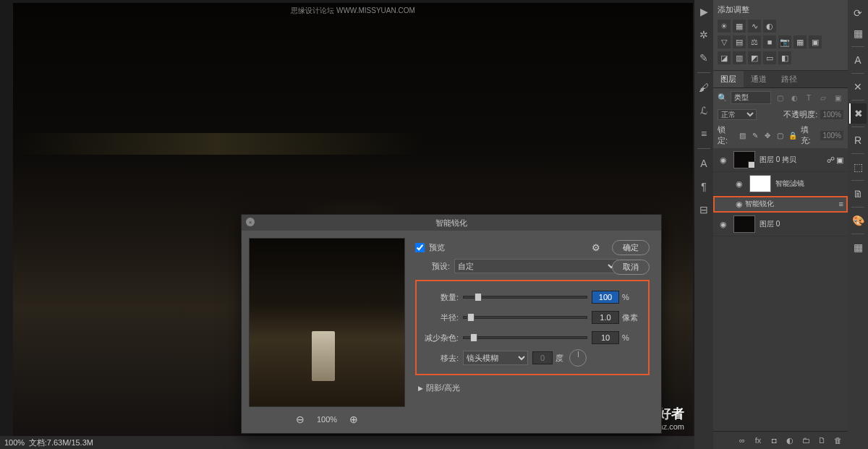  What do you see at coordinates (704, 187) in the screenshot?
I see `paragraph-icon: ¶` at bounding box center [704, 187].